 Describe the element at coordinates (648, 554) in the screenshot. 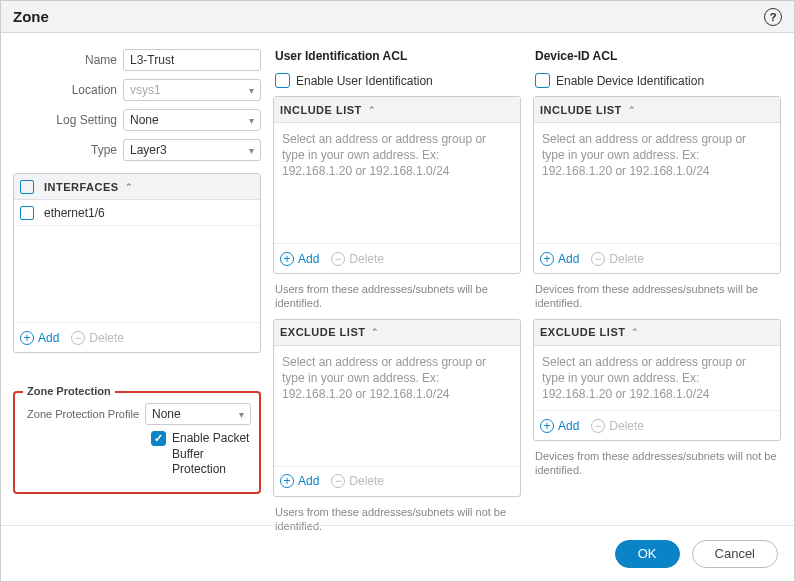

I see `ok-button: OK` at that location.